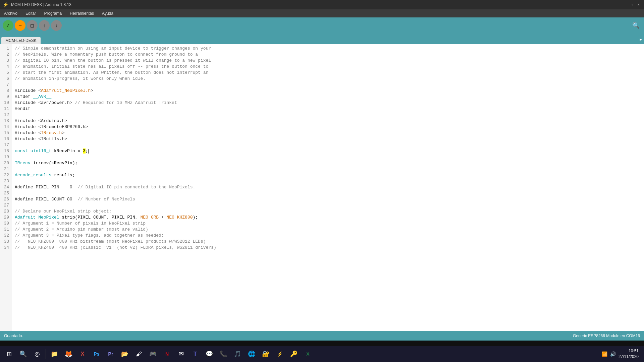 The image size is (644, 362). Describe the element at coordinates (37, 354) in the screenshot. I see `task-view-button: ◎` at that location.